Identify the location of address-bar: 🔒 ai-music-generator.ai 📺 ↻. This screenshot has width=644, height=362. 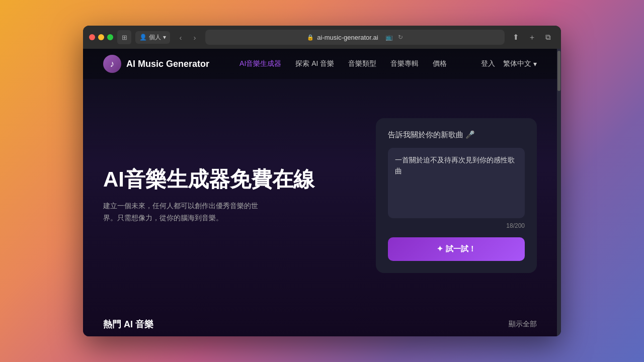
(355, 37).